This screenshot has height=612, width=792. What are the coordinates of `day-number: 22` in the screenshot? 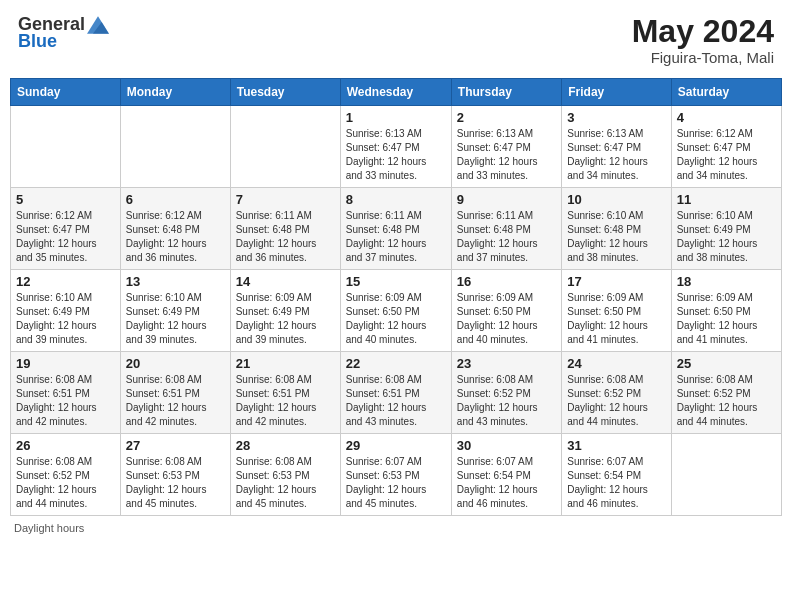 It's located at (396, 364).